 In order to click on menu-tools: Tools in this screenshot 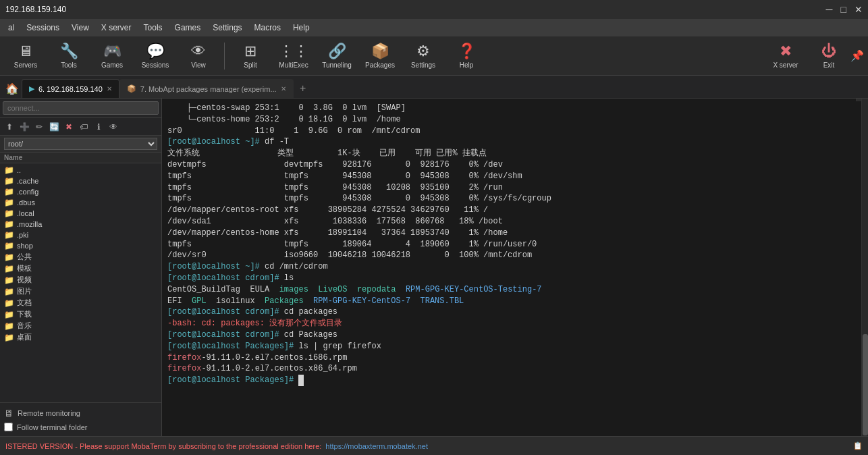, I will do `click(153, 28)`.